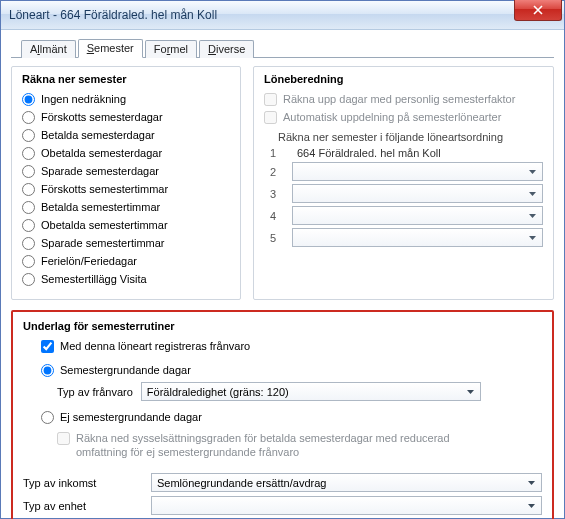 The image size is (565, 519). What do you see at coordinates (404, 238) in the screenshot?
I see `order-row-5: 5` at bounding box center [404, 238].